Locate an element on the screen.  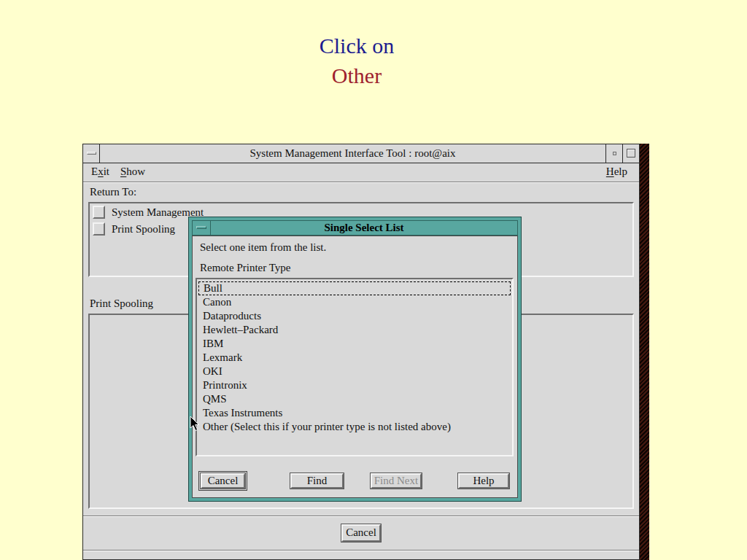
list-item: Other (Select this if your printer type … is located at coordinates (355, 427).